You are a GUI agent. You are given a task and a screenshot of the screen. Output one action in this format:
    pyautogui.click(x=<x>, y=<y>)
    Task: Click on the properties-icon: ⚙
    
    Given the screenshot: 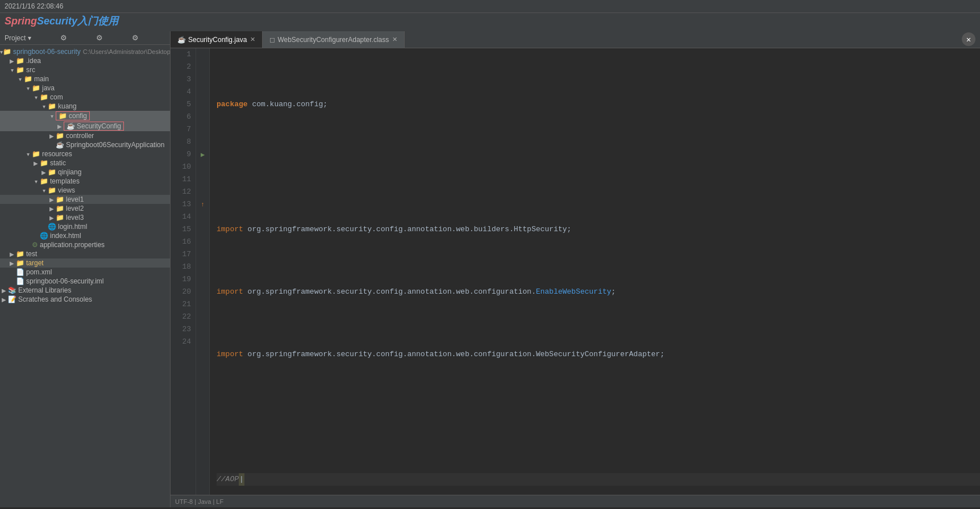 What is the action you would take?
    pyautogui.click(x=35, y=245)
    